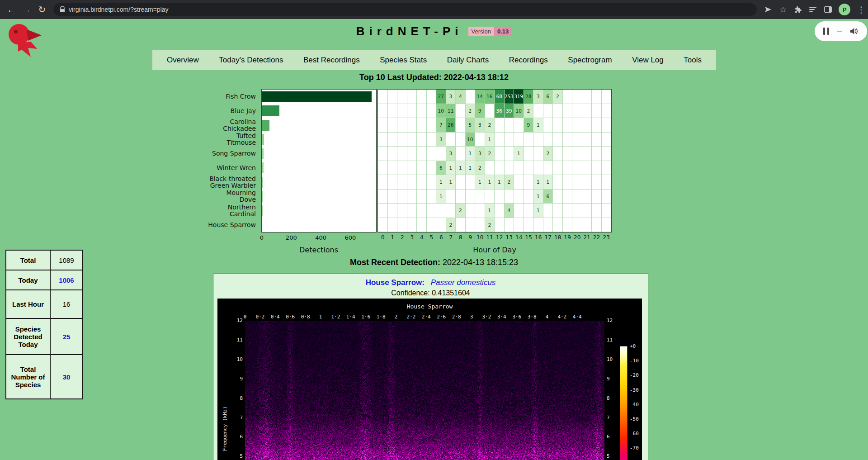 The height and width of the screenshot is (460, 868). I want to click on back-button: ←, so click(11, 9).